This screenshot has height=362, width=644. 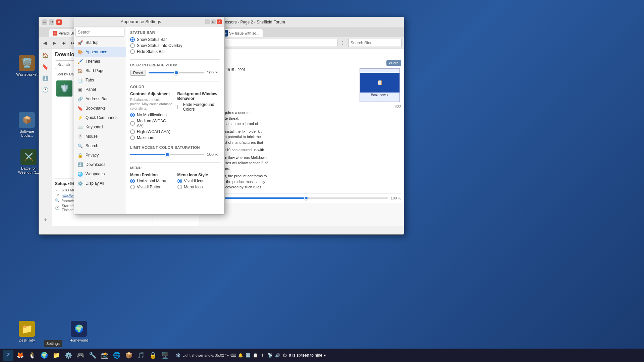 I want to click on tray-icon-6: 📡, so click(x=270, y=355).